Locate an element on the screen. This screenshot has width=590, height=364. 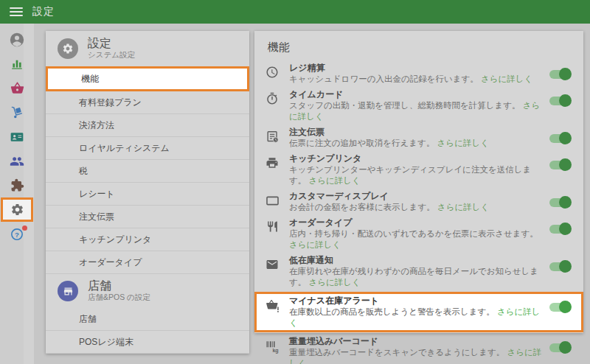
sidebar-item-apps is located at coordinates (17, 186).